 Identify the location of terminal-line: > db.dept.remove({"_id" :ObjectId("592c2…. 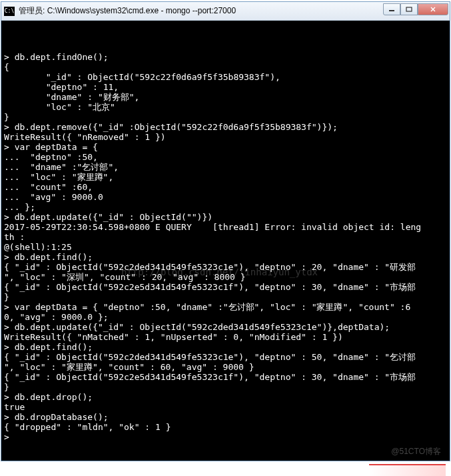
(225, 127).